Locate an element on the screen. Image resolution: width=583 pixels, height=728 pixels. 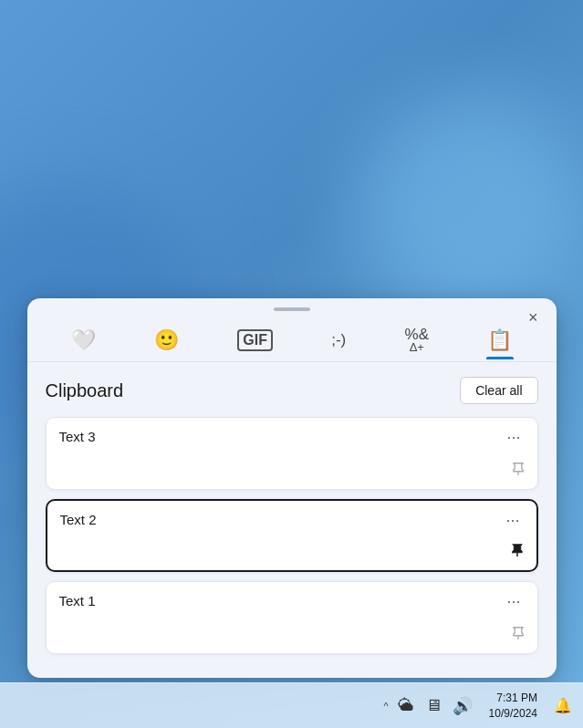
close-button: × is located at coordinates (533, 317).